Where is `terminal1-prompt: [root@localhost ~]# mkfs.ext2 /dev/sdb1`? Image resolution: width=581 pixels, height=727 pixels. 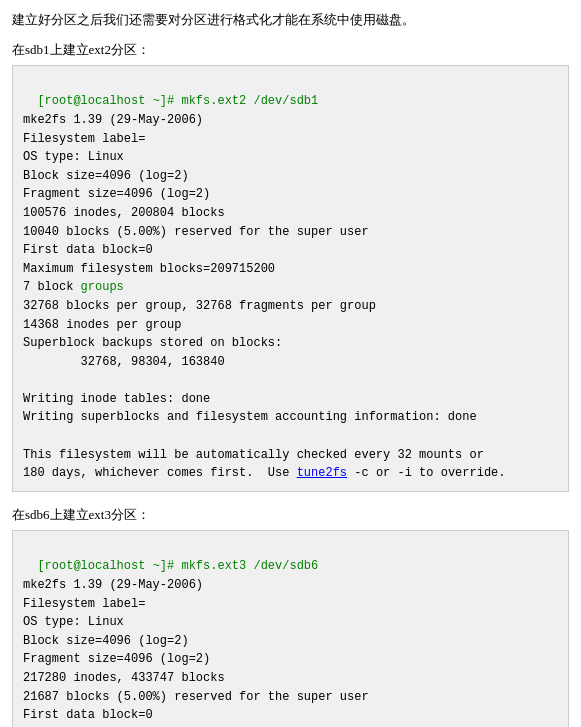 terminal1-prompt: [root@localhost ~]# mkfs.ext2 /dev/sdb1 is located at coordinates (178, 101).